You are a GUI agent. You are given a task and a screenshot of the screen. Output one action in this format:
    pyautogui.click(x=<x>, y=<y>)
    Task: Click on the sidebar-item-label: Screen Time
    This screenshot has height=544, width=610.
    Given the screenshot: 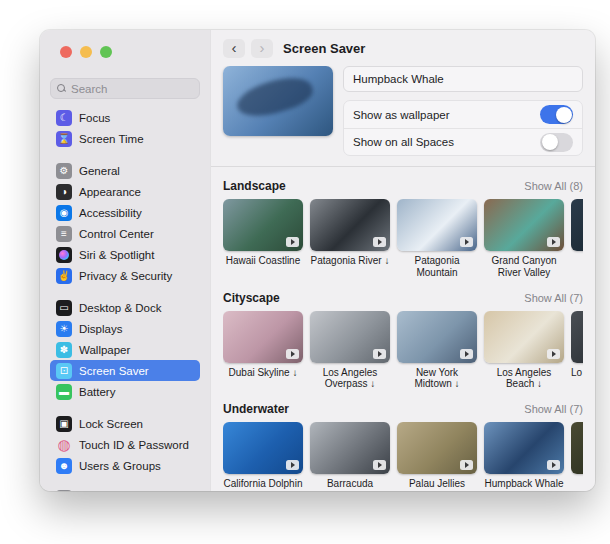 What is the action you would take?
    pyautogui.click(x=112, y=139)
    